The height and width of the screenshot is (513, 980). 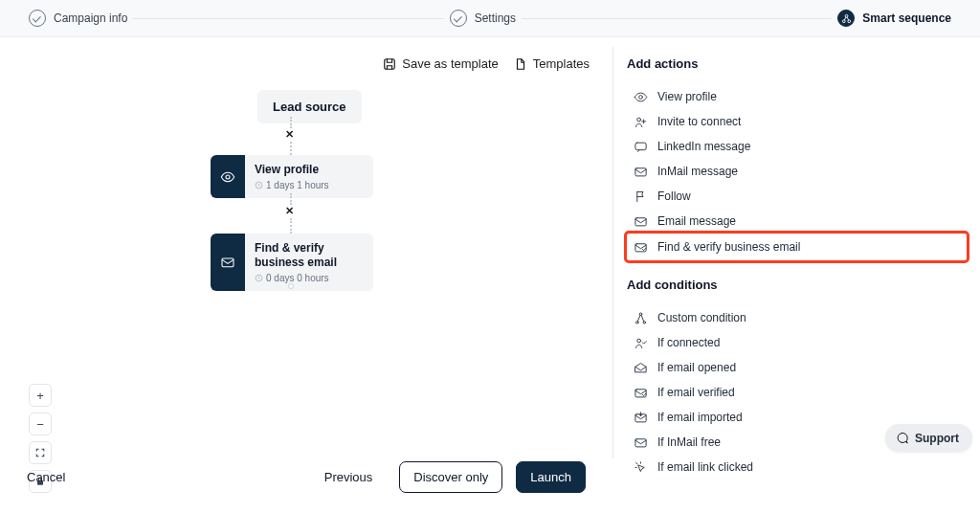 What do you see at coordinates (640, 467) in the screenshot?
I see `cursor-click-icon` at bounding box center [640, 467].